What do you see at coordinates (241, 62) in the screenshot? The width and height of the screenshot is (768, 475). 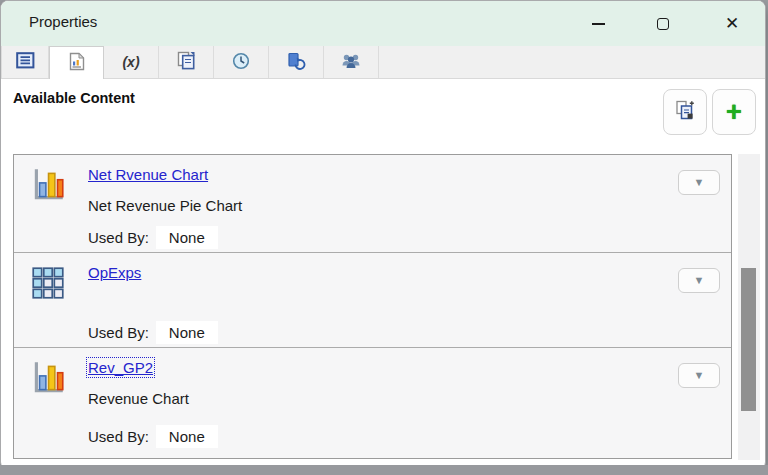 I see `clock-icon` at bounding box center [241, 62].